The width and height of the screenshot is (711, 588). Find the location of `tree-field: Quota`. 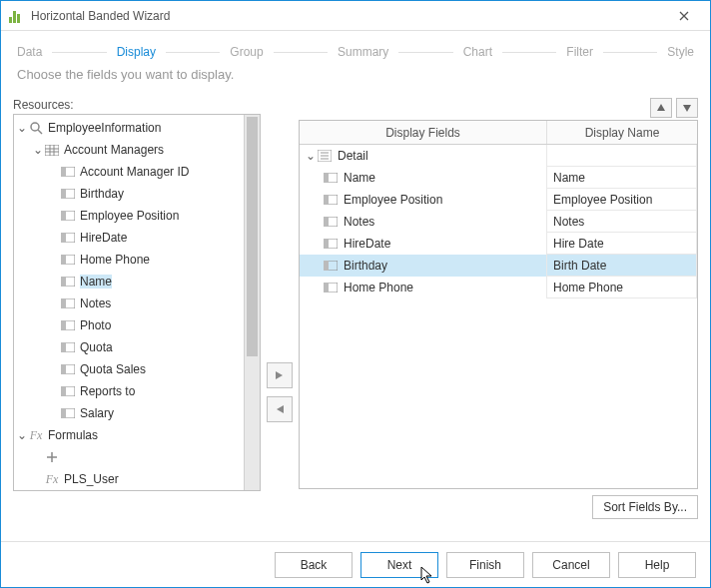

tree-field: Quota is located at coordinates (129, 347).